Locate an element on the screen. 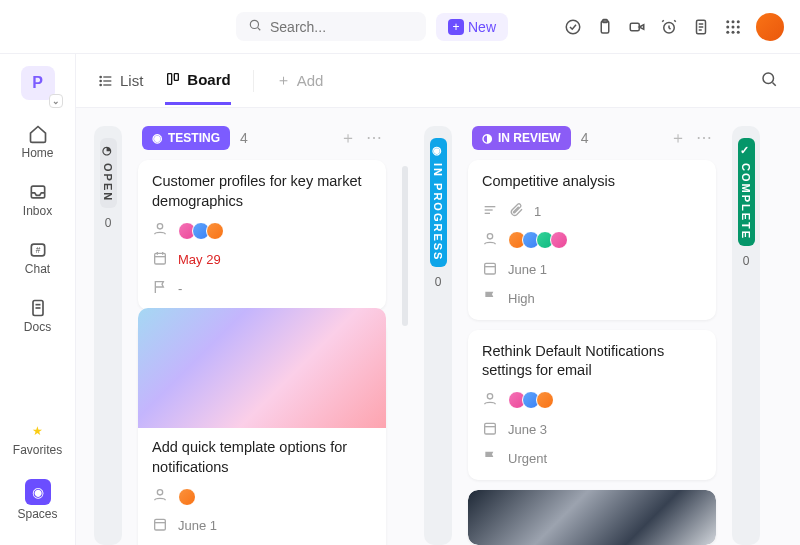 The width and height of the screenshot is (800, 545). check-circle-icon is located at coordinates (573, 27).